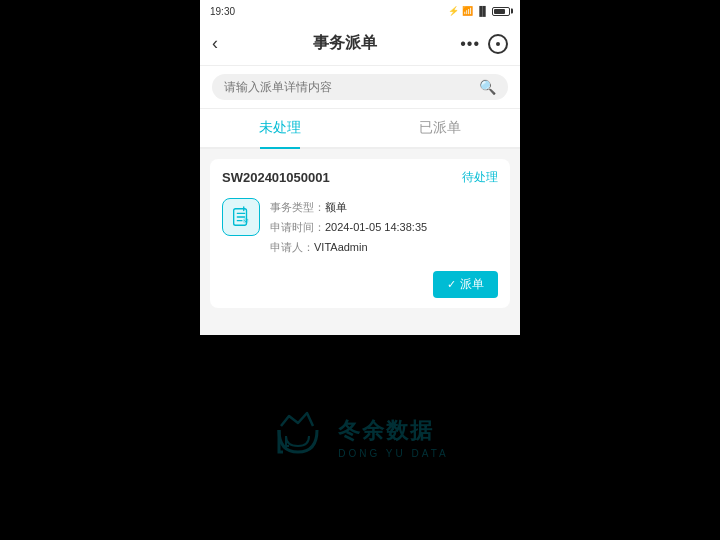 The image size is (720, 540). Describe the element at coordinates (292, 247) in the screenshot. I see `applicant-label: 申请人：` at that location.